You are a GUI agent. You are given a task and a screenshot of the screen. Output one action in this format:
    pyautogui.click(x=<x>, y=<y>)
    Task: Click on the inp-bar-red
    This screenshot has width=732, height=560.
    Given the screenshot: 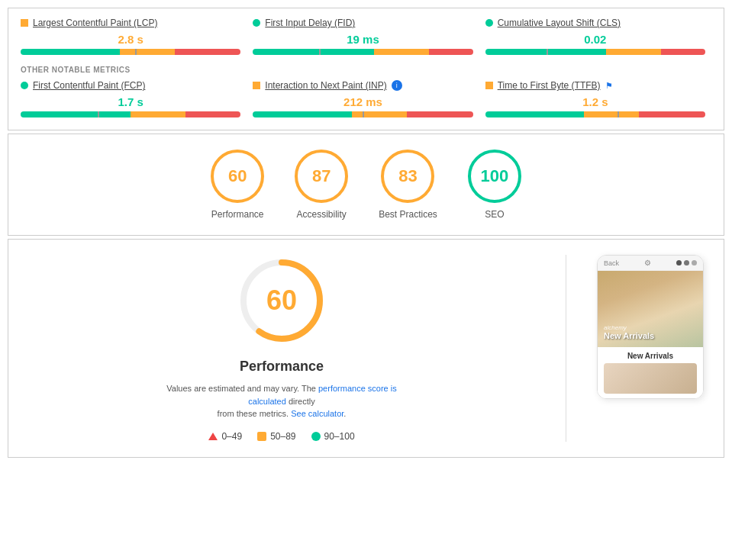 What is the action you would take?
    pyautogui.click(x=440, y=114)
    